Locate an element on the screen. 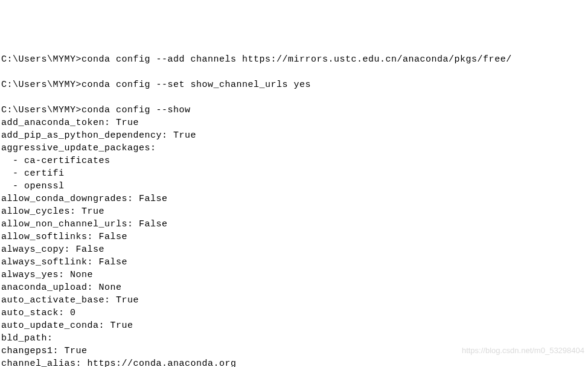  terminal-line: bld_path: is located at coordinates (294, 338).